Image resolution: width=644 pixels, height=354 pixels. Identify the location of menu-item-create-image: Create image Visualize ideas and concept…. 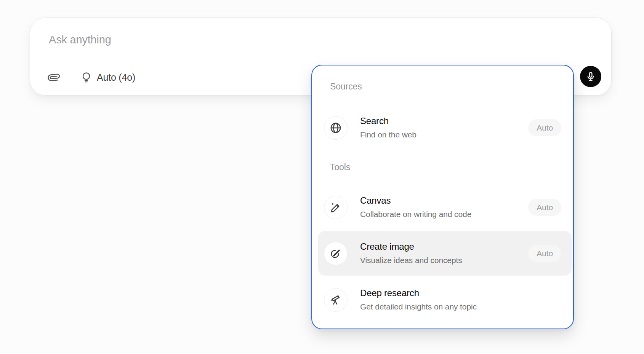
(445, 254).